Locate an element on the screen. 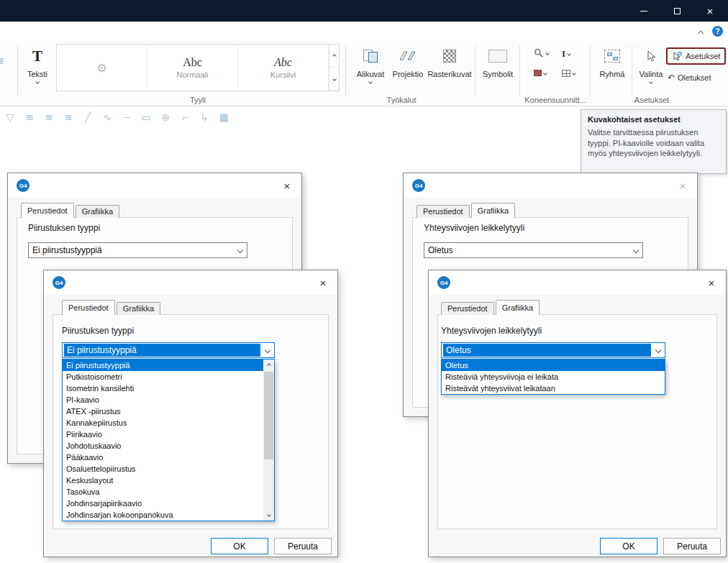  diagonal-line-icon: ╱ is located at coordinates (88, 117).